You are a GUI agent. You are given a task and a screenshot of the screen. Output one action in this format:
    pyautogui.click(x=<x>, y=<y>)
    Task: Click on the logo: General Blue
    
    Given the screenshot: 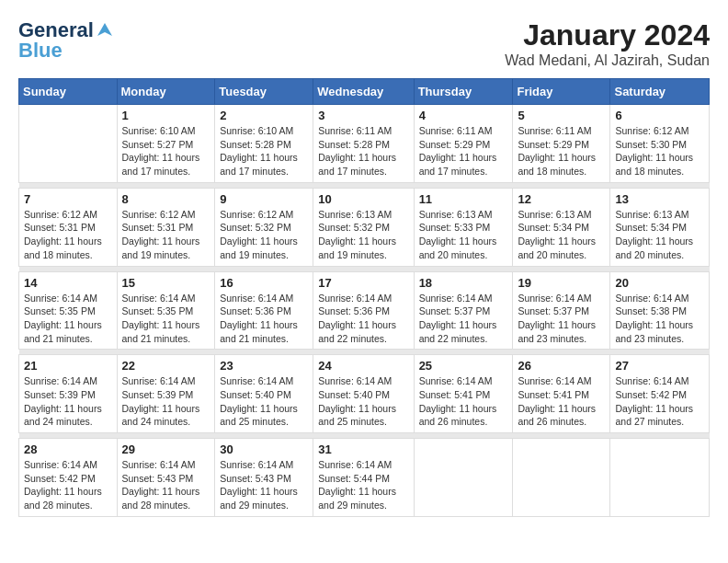 What is the action you would take?
    pyautogui.click(x=67, y=40)
    